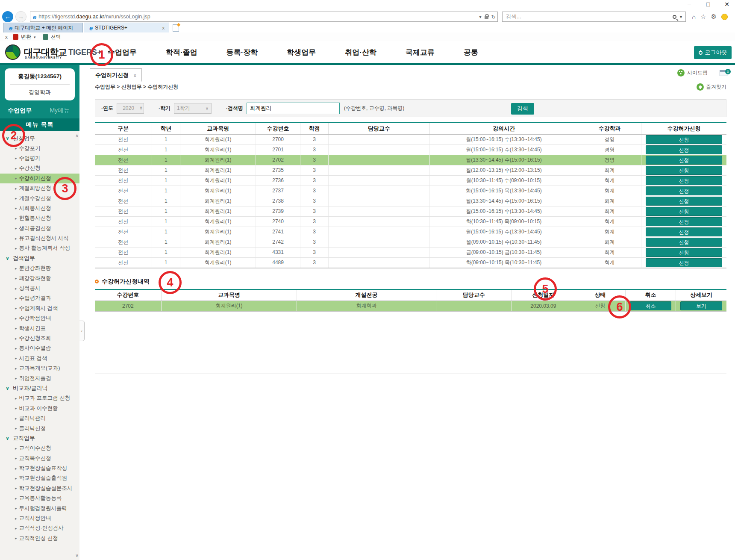  Describe the element at coordinates (77, 556) in the screenshot. I see `scroll-down-icon: ∨` at that location.